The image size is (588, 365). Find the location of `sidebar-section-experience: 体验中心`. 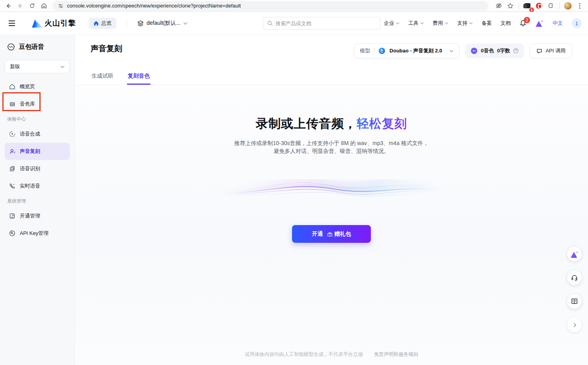

sidebar-section-experience: 体验中心 is located at coordinates (37, 119).